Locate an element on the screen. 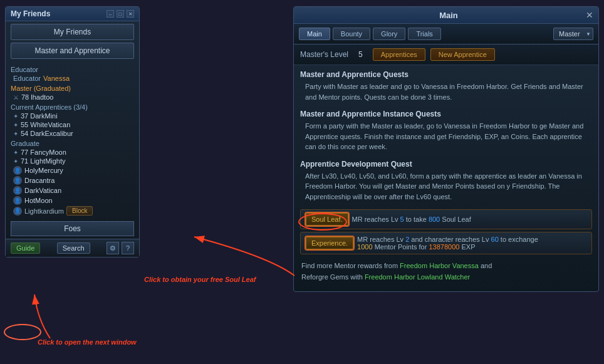 Image resolution: width=604 pixels, height=364 pixels. tab-bounty: Bounty is located at coordinates (351, 34).